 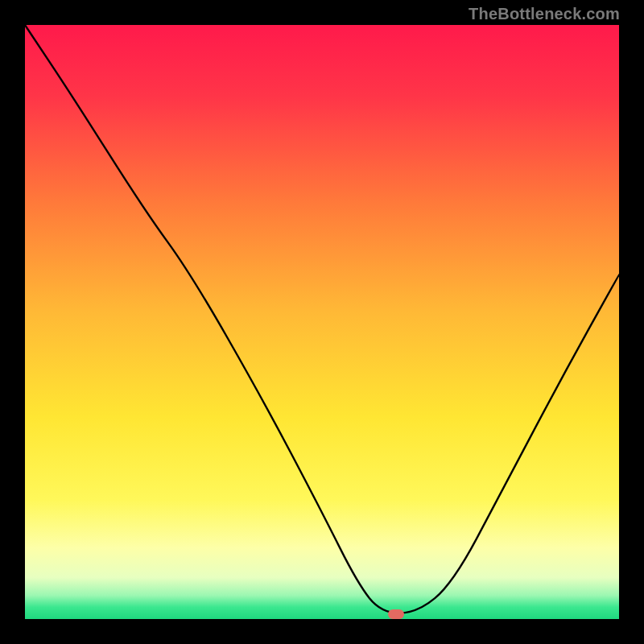 I want to click on optimum-marker, so click(x=396, y=614).